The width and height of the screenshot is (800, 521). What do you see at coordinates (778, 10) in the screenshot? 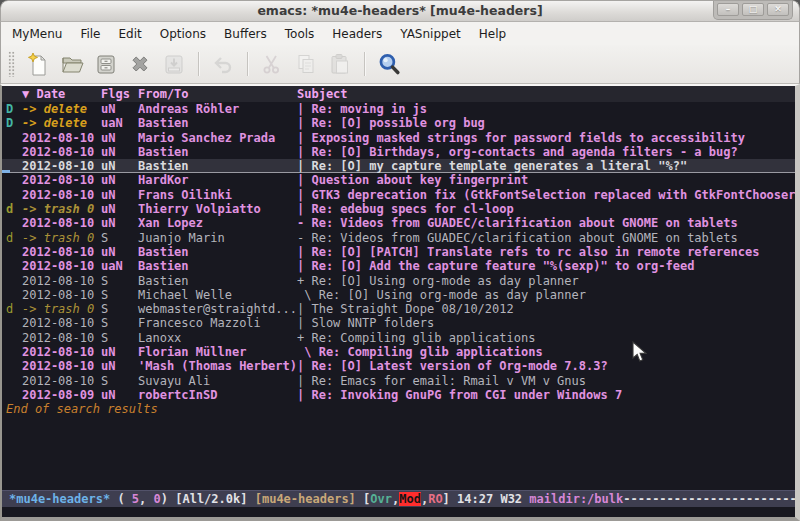
I see `close-button: ✕` at bounding box center [778, 10].